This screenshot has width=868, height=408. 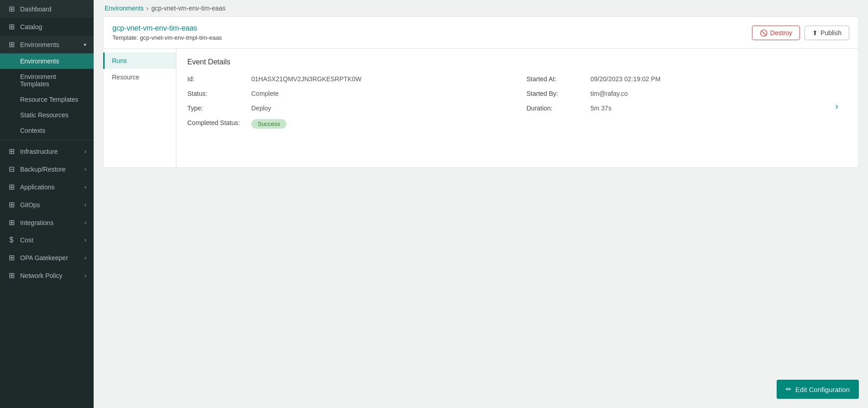 What do you see at coordinates (837, 106) in the screenshot?
I see `navigate-right-icon: ›` at bounding box center [837, 106].